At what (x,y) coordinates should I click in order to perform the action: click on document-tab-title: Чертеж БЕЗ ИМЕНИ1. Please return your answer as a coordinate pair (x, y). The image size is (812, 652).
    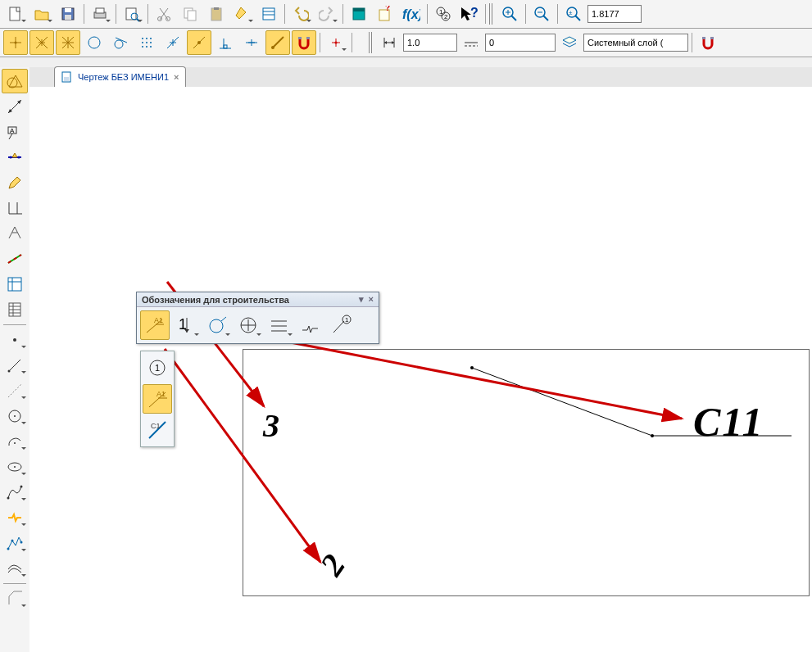
    Looking at the image, I should click on (123, 77).